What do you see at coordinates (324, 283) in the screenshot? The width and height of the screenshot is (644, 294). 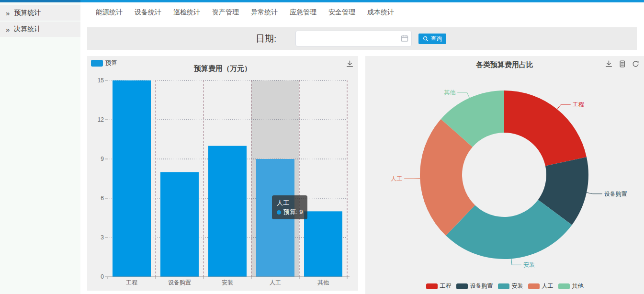 I see `x-axis-label: 其他` at bounding box center [324, 283].